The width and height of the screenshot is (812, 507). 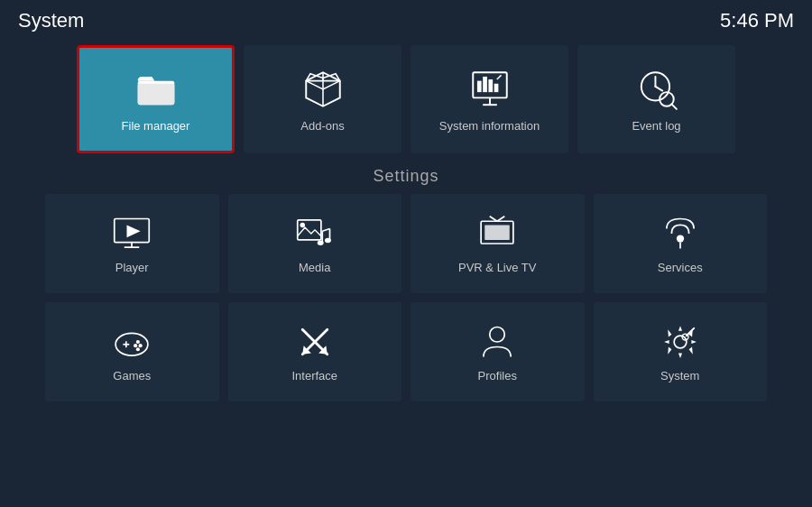 What do you see at coordinates (680, 352) in the screenshot?
I see `tile-system: System` at bounding box center [680, 352].